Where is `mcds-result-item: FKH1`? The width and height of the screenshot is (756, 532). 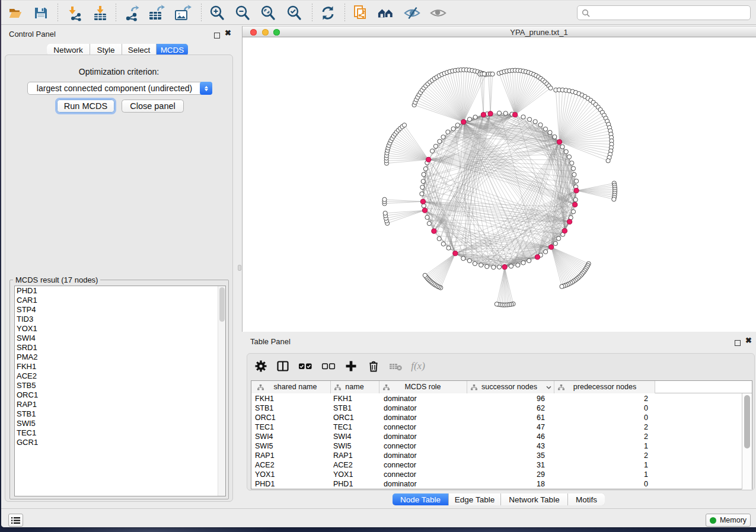 mcds-result-item: FKH1 is located at coordinates (120, 367).